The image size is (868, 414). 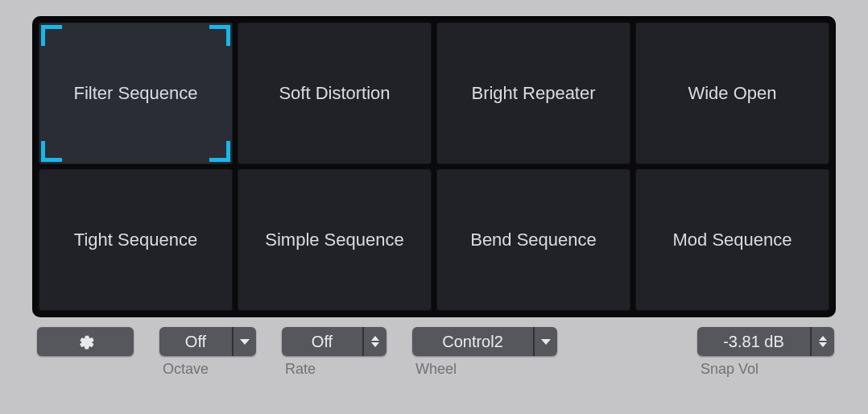 What do you see at coordinates (766, 353) in the screenshot?
I see `snapvol-control: -3.81 dB Snap Vol` at bounding box center [766, 353].